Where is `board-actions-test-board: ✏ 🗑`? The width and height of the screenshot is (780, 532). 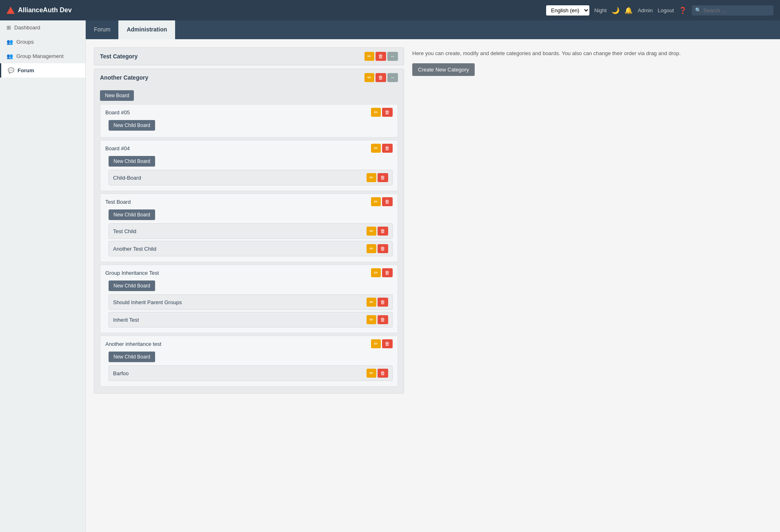 board-actions-test-board: ✏ 🗑 is located at coordinates (382, 202).